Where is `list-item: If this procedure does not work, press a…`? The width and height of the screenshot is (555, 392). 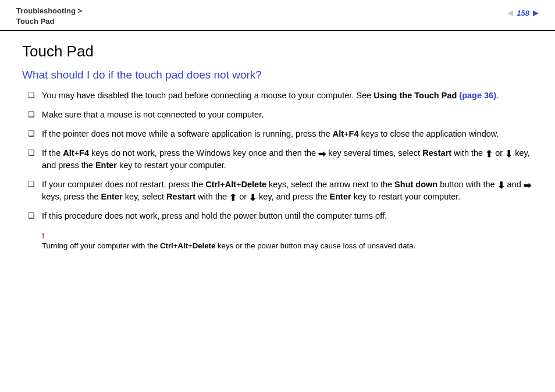
list-item: If this procedure does not work, press a… is located at coordinates (283, 216).